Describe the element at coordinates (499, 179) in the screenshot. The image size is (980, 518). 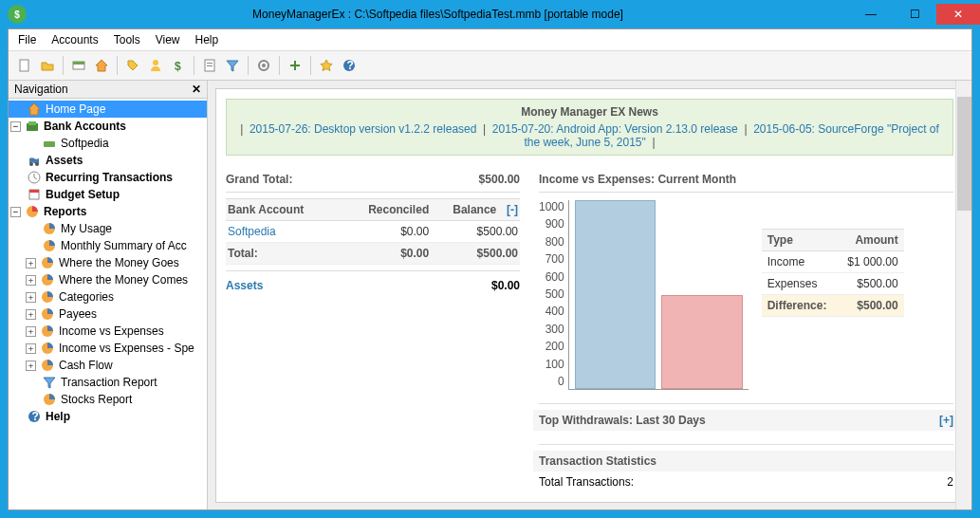
I see `grand-total-value: $500.00` at that location.